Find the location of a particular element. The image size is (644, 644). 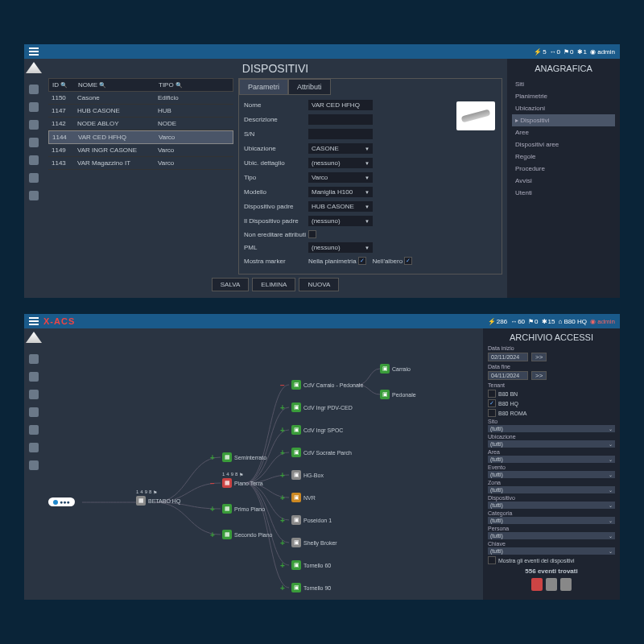

anag-item: Aree is located at coordinates (564, 132).